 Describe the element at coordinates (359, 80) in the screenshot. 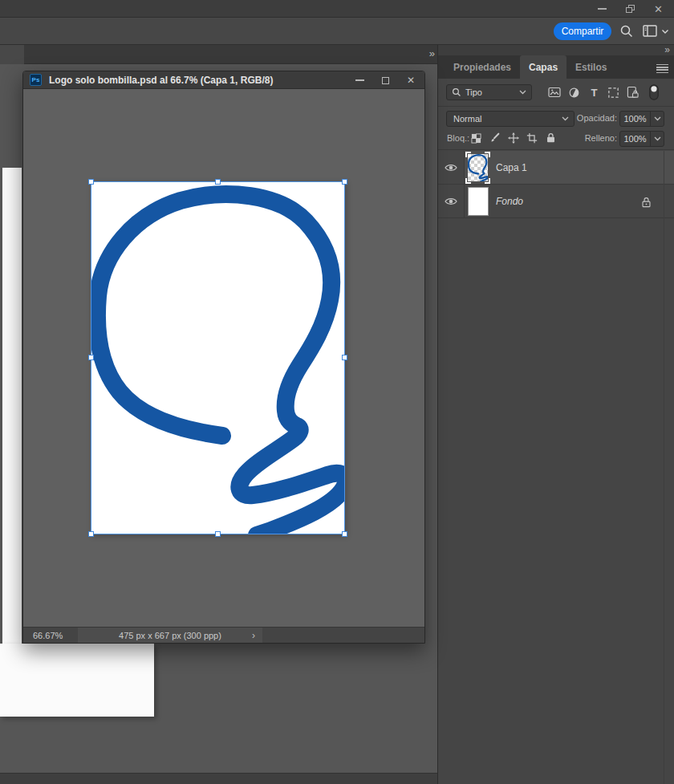

I see `doc-minimize-button` at that location.